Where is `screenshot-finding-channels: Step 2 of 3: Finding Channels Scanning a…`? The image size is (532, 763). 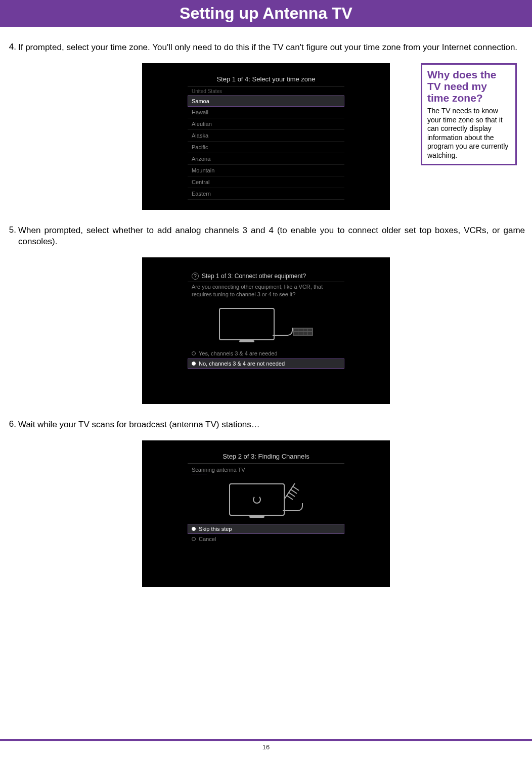 screenshot-finding-channels: Step 2 of 3: Finding Channels Scanning a… is located at coordinates (266, 514).